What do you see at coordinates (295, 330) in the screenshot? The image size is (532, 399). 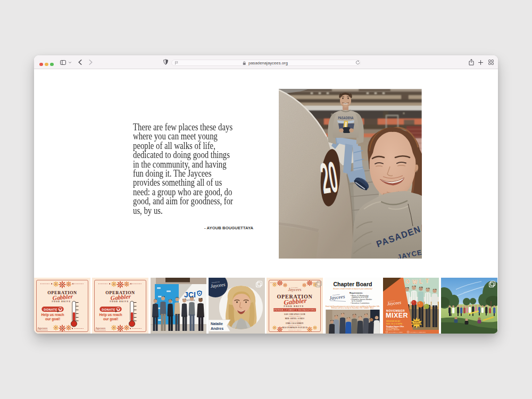 I see `svg-text: Supports 25 Families` at bounding box center [295, 330].